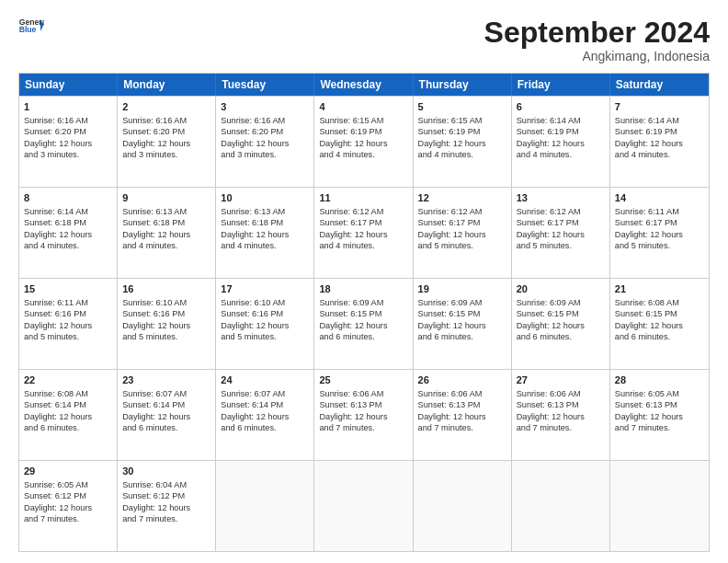 The width and height of the screenshot is (728, 563). Describe the element at coordinates (463, 142) in the screenshot. I see `table-row: 5 Sunrise: 6:15 AMSunset: 6:19 PMDayligh…` at that location.